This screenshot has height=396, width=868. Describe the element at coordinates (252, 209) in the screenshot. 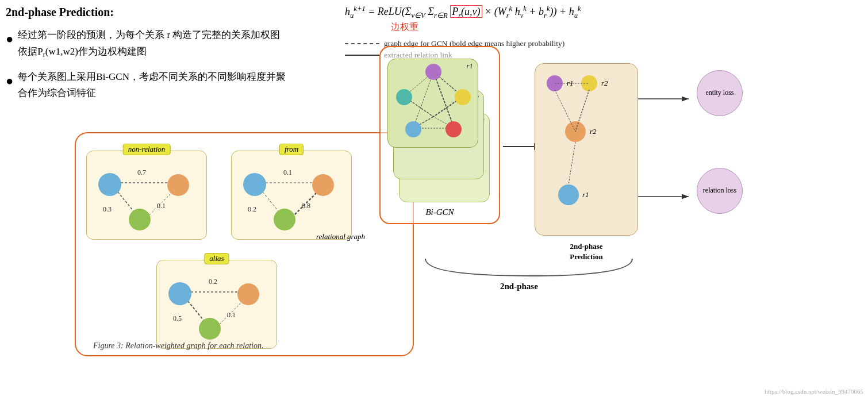

I see `edge-label-02-from: 0.2` at that location.